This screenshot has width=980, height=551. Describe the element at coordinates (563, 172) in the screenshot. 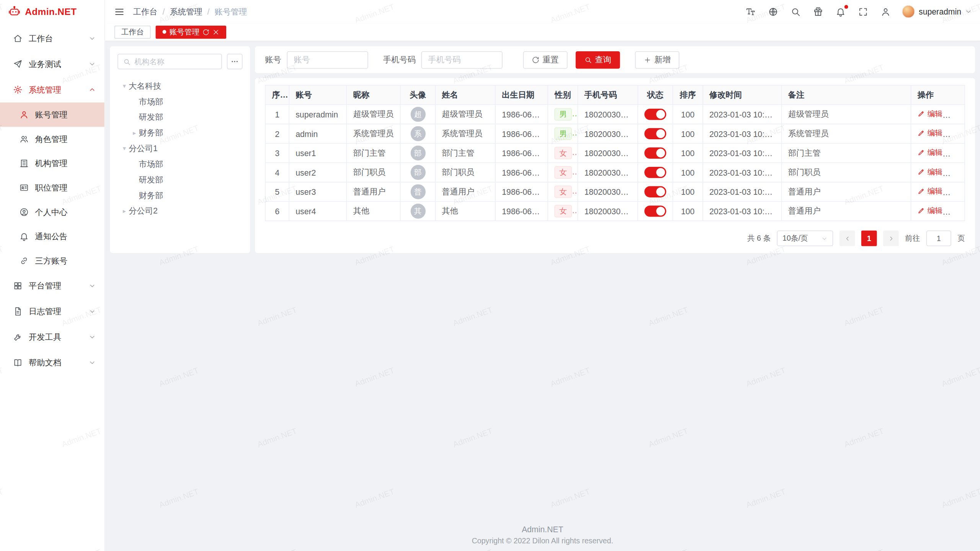

I see `cell-gender: 女` at that location.